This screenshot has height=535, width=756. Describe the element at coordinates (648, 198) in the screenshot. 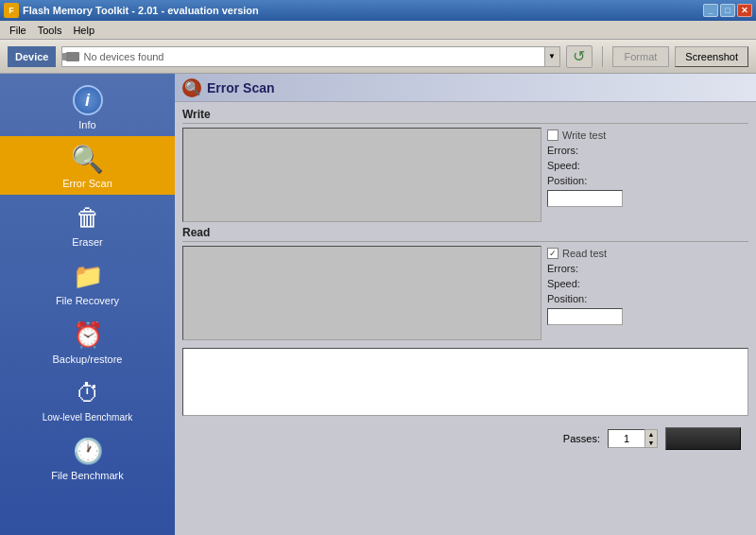

I see `write-position-input-row` at that location.